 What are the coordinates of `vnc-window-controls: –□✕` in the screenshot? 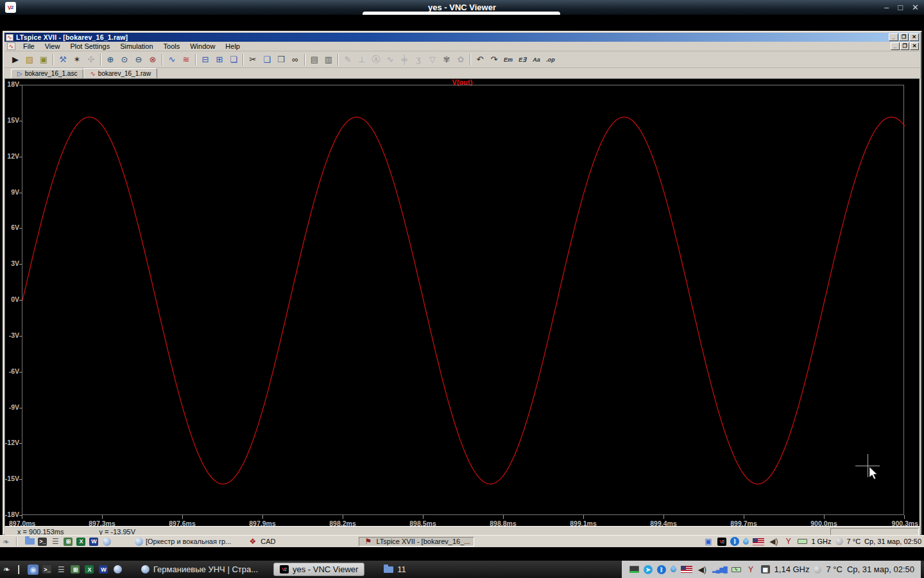 It's located at (902, 8).